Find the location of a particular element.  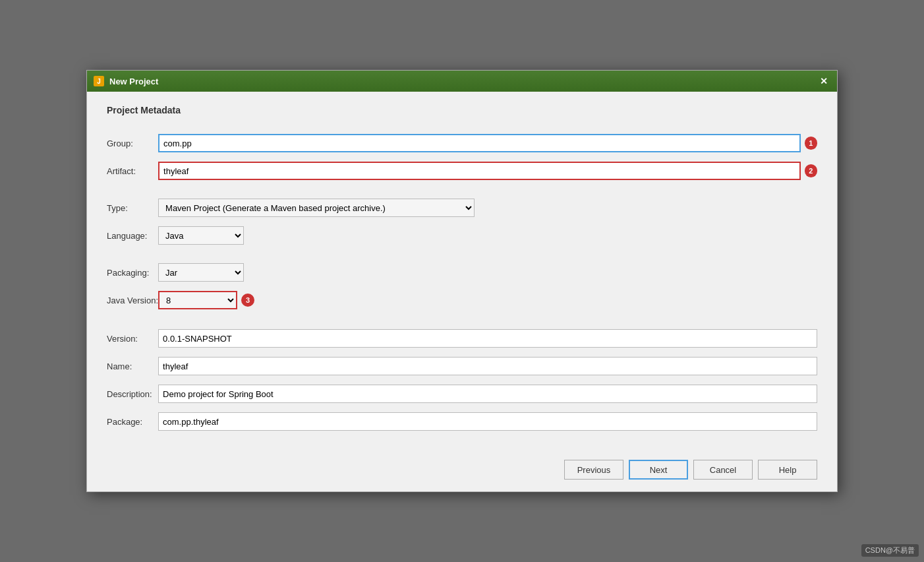

next-button: Next is located at coordinates (658, 470).